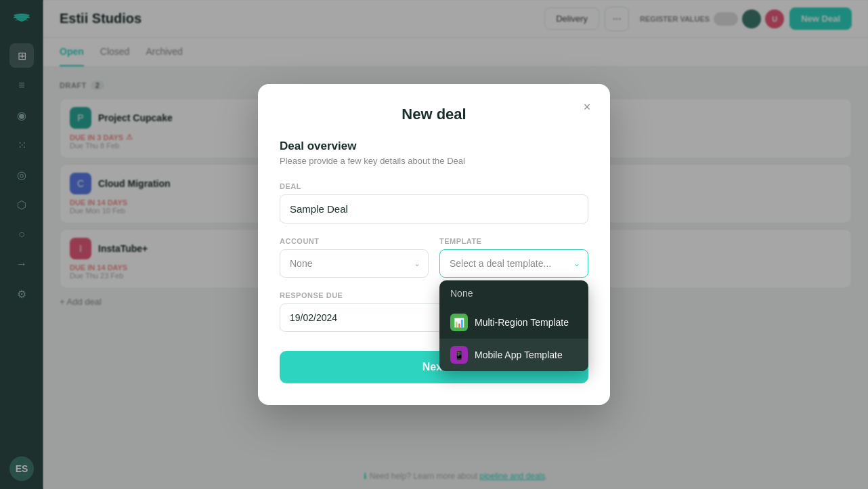 Image resolution: width=868 pixels, height=489 pixels. What do you see at coordinates (354, 241) in the screenshot?
I see `account-field-label: ACCOUNT` at bounding box center [354, 241].